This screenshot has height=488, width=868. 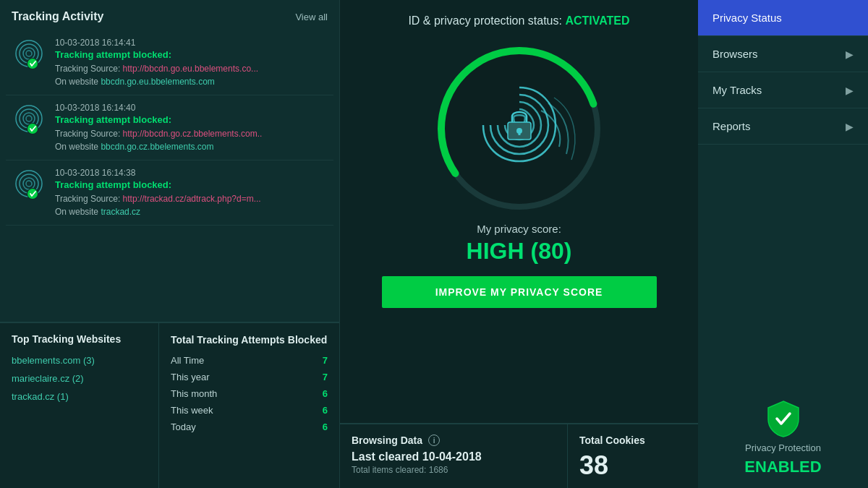 What do you see at coordinates (190, 377) in the screenshot?
I see `stat-label: This year` at bounding box center [190, 377].